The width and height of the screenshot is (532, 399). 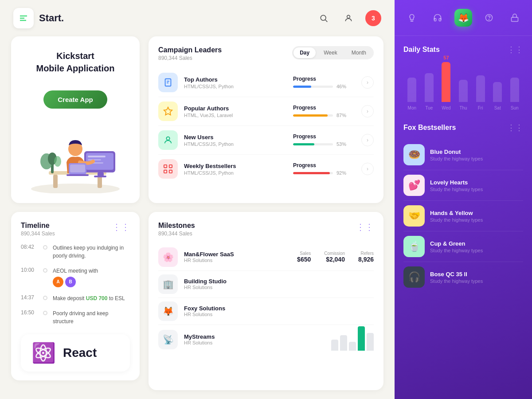 What do you see at coordinates (29, 247) in the screenshot?
I see `timeline-time-0: 08:42` at bounding box center [29, 247].